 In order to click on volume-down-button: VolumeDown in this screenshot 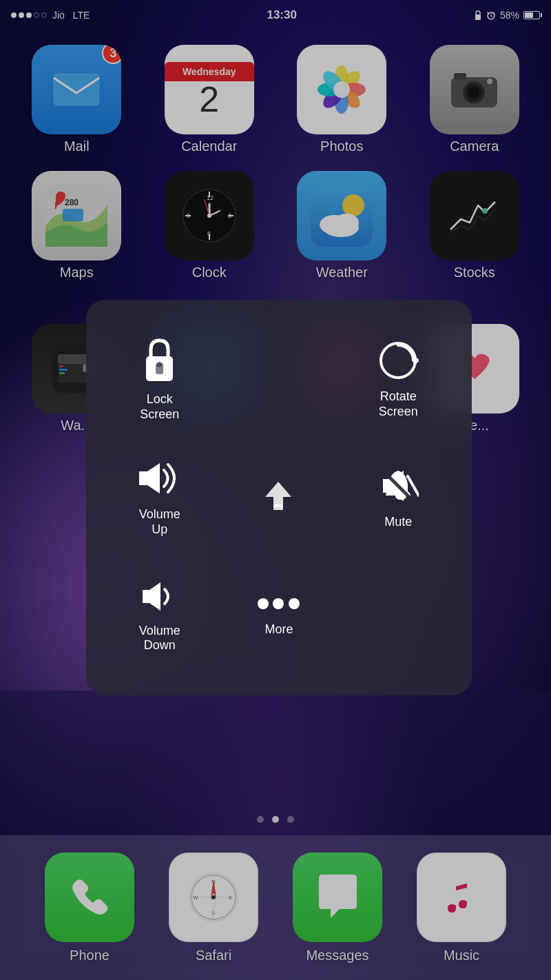, I will do `click(160, 615)`.